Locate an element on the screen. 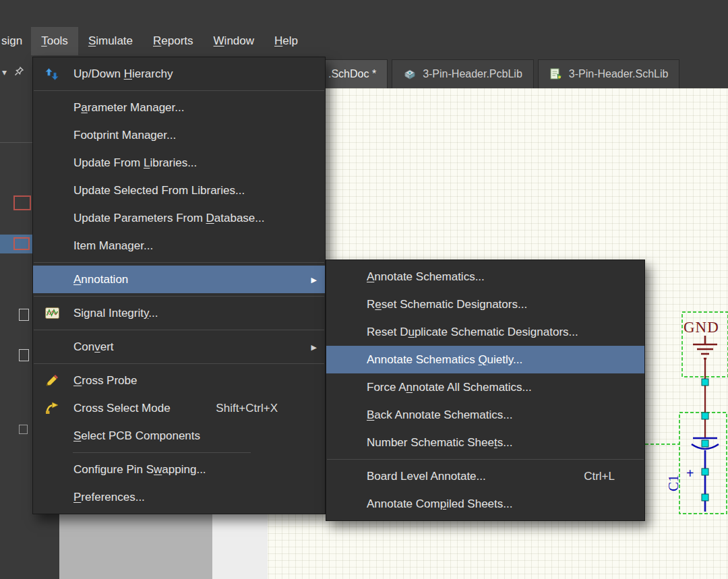 Image resolution: width=728 pixels, height=579 pixels. selected-document-row-partial is located at coordinates (16, 244).